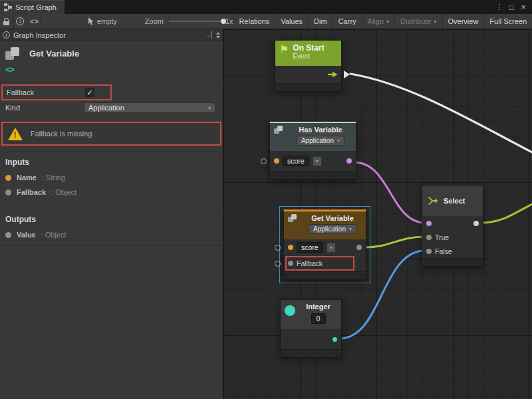  I want to click on has-variable-name-row: score ▾, so click(313, 161).